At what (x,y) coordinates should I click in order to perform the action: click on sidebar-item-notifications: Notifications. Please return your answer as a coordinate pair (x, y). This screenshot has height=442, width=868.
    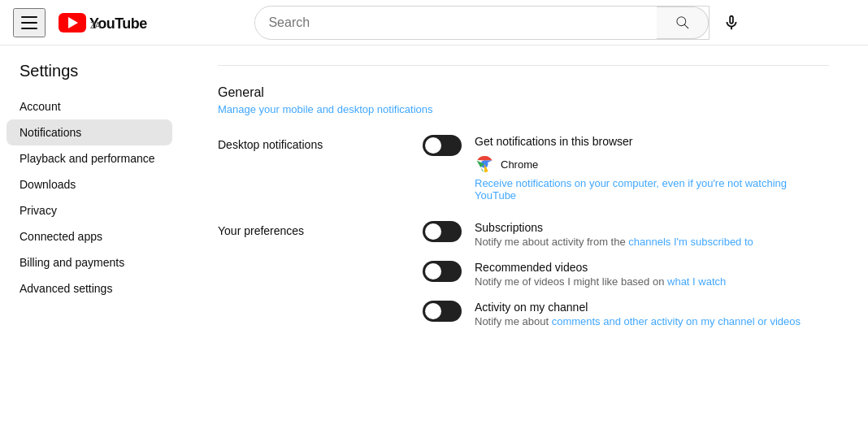
    Looking at the image, I should click on (89, 132).